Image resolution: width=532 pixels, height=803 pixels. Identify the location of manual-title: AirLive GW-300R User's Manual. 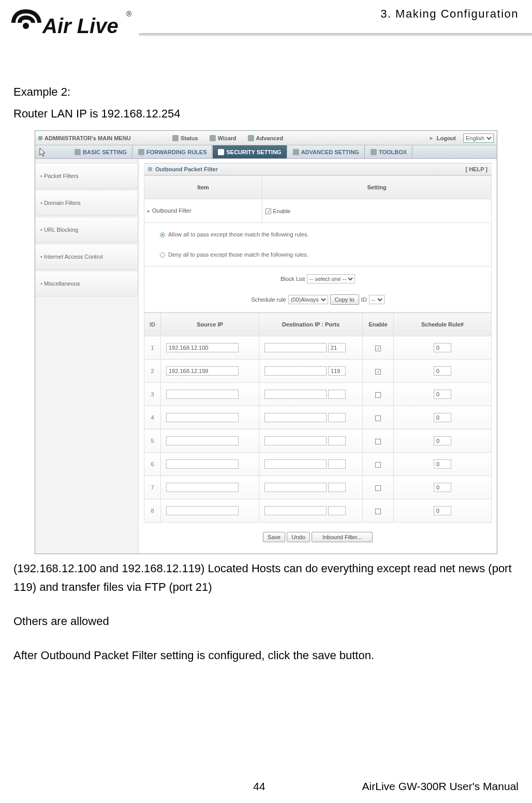
(440, 786).